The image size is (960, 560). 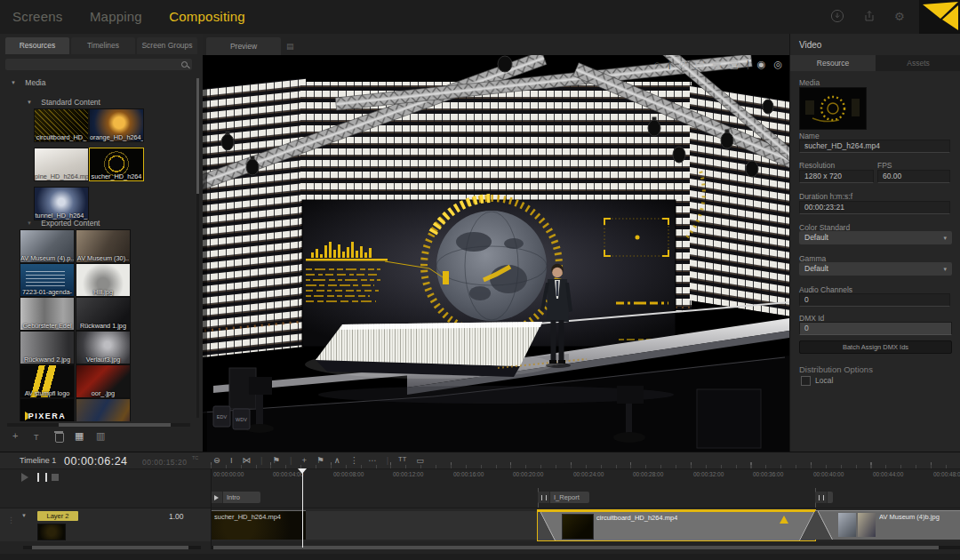 I want to click on video-properties-panel: Video Resource Assets Media Name sucher_…, so click(x=875, y=243).